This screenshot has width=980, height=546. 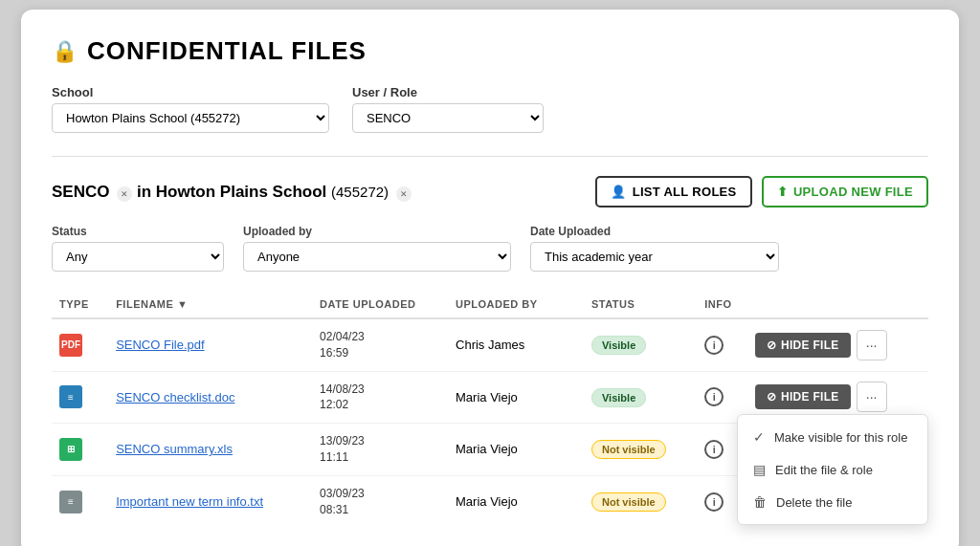 I want to click on uploader-name: Chris James, so click(x=490, y=344).